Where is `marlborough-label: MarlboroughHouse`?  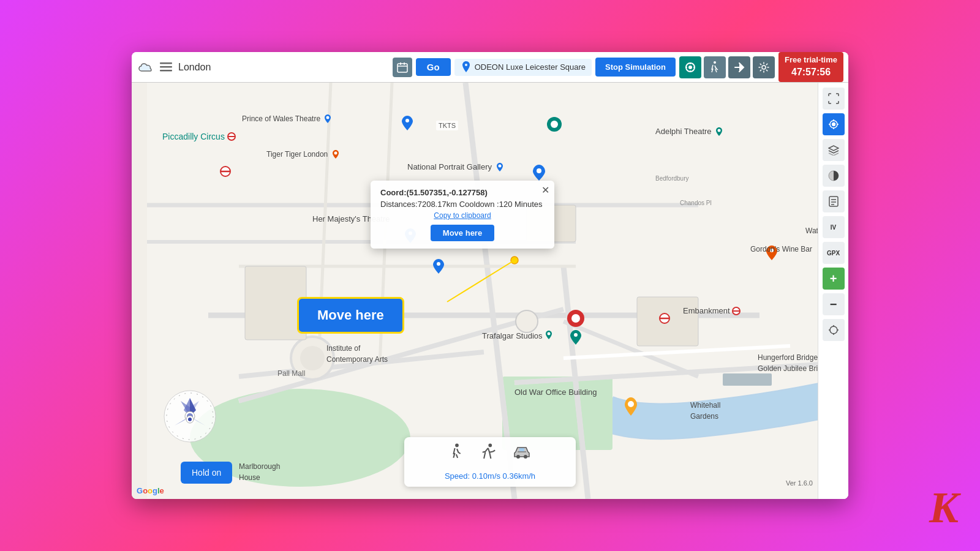
marlborough-label: MarlboroughHouse is located at coordinates (260, 472).